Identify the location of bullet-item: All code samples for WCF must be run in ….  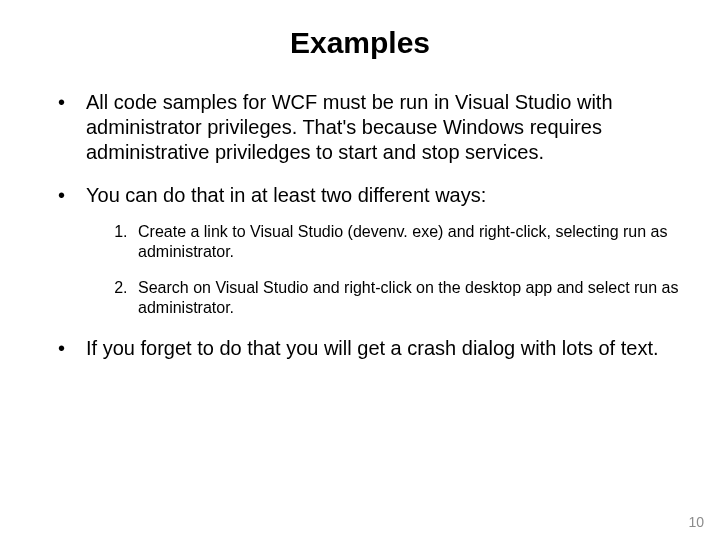
(374, 128).